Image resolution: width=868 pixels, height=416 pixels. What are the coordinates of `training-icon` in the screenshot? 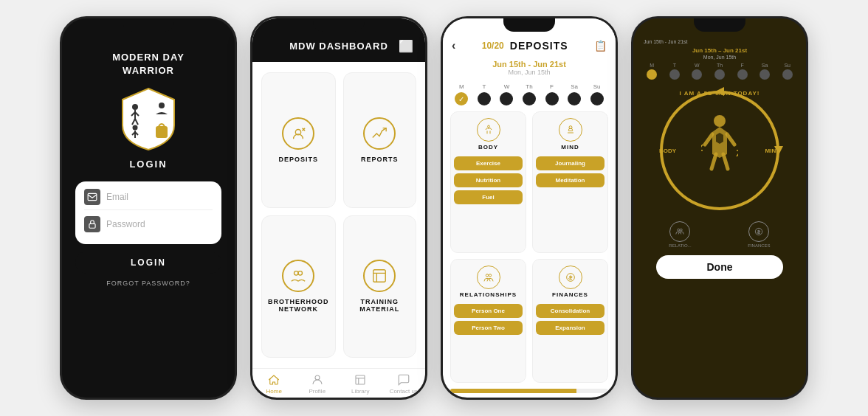 It's located at (379, 276).